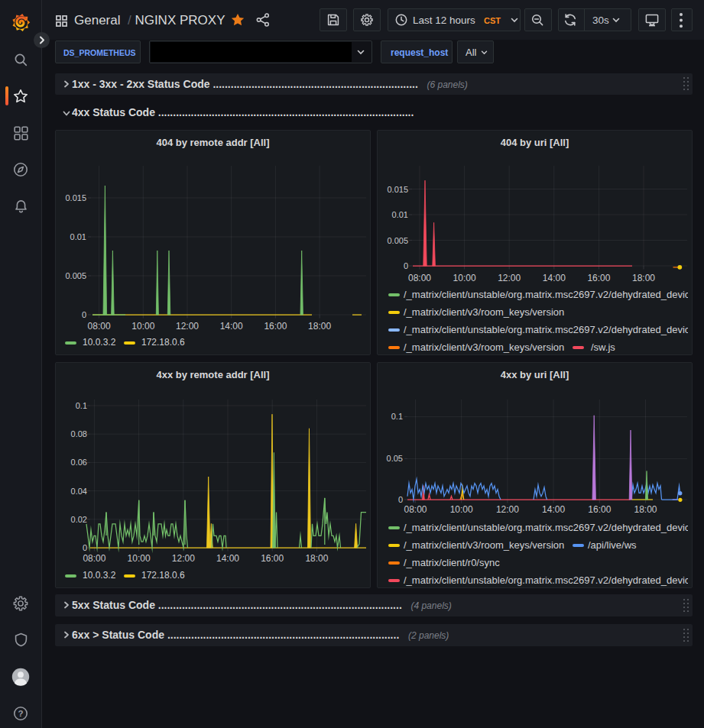  Describe the element at coordinates (394, 458) in the screenshot. I see `svg-text: 0.05` at that location.